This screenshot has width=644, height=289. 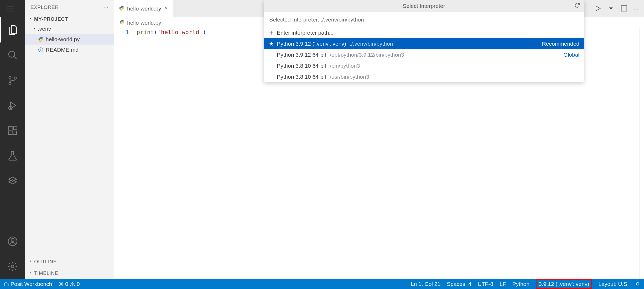 I want to click on gutter: 1, so click(x=125, y=154).